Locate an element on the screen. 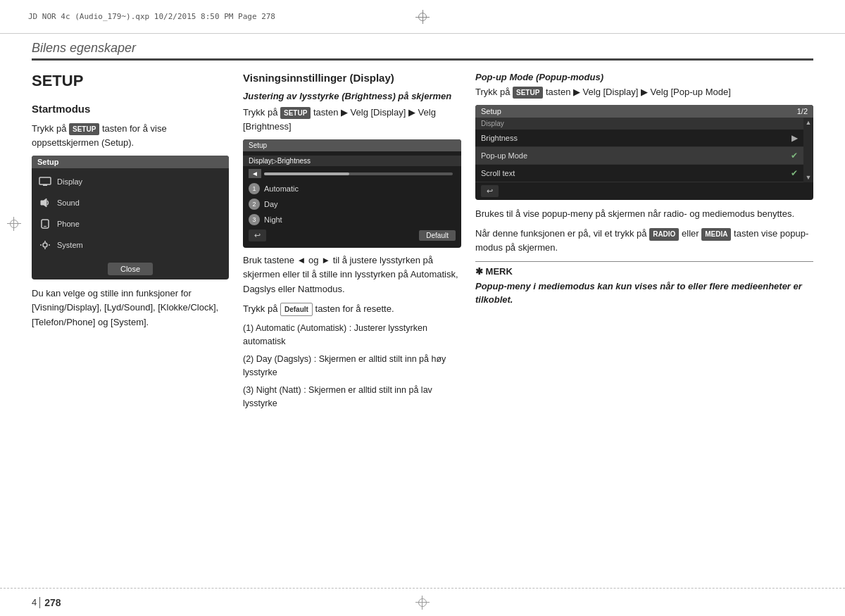  popup-step1: Trykk på SETUP tasten ▶ Velg [Display] ▶… is located at coordinates (644, 92).